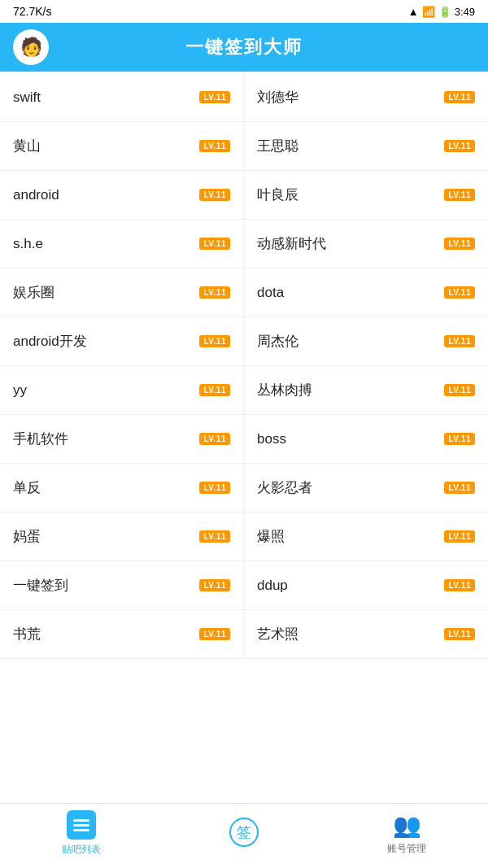 The height and width of the screenshot is (868, 488). What do you see at coordinates (271, 537) in the screenshot?
I see `list-item-name: 爆照` at bounding box center [271, 537].